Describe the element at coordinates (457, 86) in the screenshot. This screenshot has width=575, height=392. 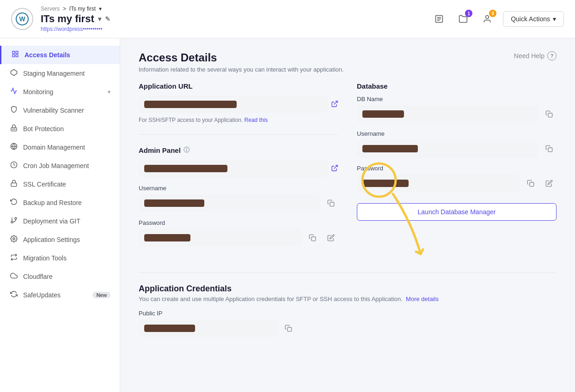
I see `database-section-title: Database` at that location.